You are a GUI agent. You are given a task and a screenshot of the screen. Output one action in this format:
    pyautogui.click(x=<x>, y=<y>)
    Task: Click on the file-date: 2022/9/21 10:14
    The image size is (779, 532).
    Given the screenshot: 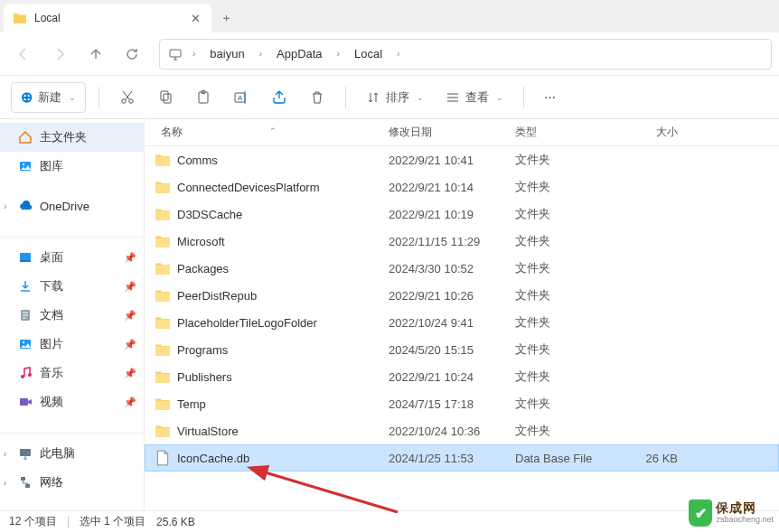 What is the action you would take?
    pyautogui.click(x=452, y=188)
    